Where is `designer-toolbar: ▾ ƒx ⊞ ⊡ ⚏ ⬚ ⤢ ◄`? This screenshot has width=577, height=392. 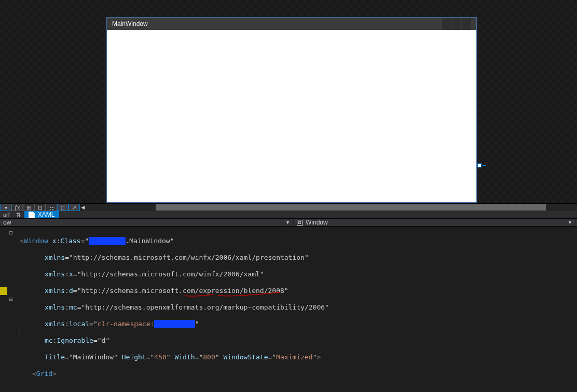 designer-toolbar: ▾ ƒx ⊞ ⊡ ⚏ ⬚ ⤢ ◄ is located at coordinates (288, 207).